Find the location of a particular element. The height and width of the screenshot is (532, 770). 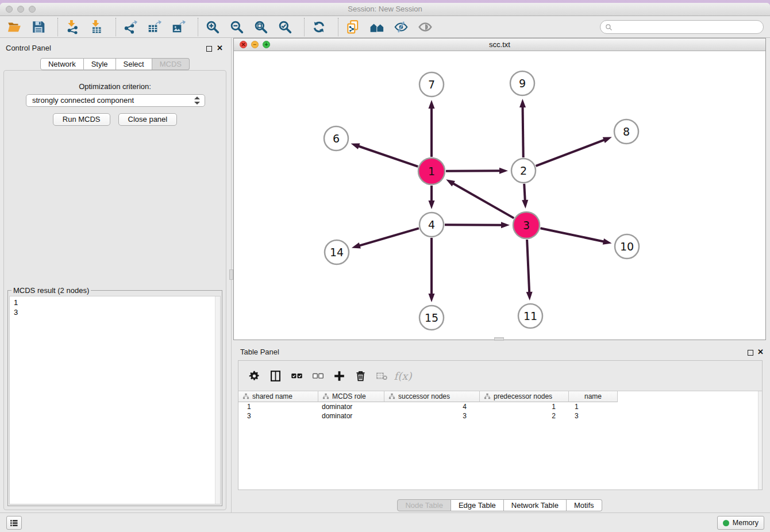

select-all-icon is located at coordinates (297, 376).